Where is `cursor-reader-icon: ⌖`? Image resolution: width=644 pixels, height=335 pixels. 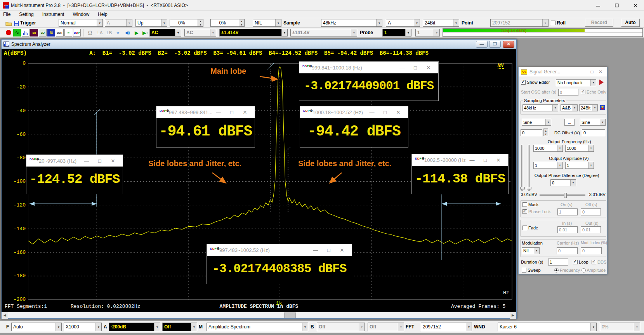 cursor-reader-icon: ⌖ is located at coordinates (118, 33).